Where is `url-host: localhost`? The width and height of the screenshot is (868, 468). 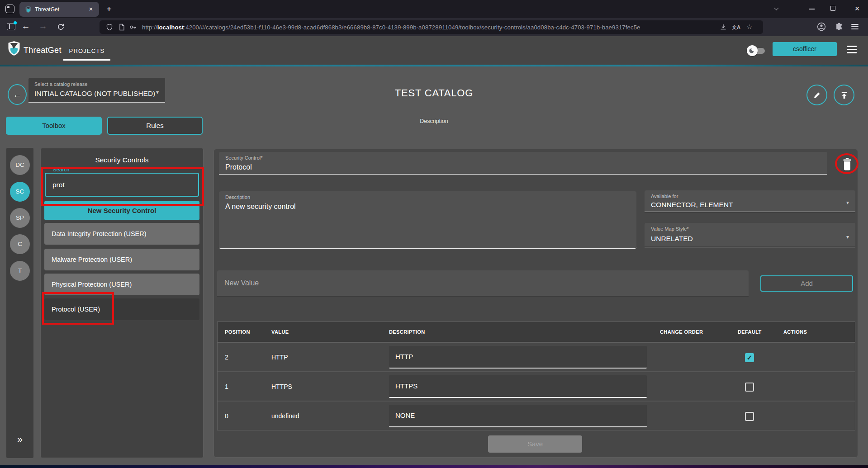
url-host: localhost is located at coordinates (171, 27).